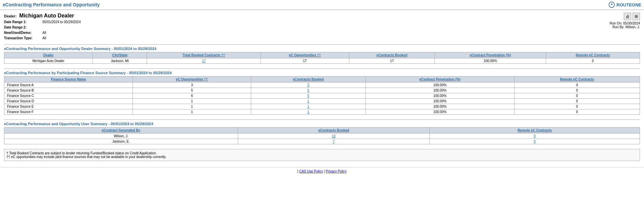  I want to click on col-ec-opp: eC Opportunities ††, so click(305, 55).